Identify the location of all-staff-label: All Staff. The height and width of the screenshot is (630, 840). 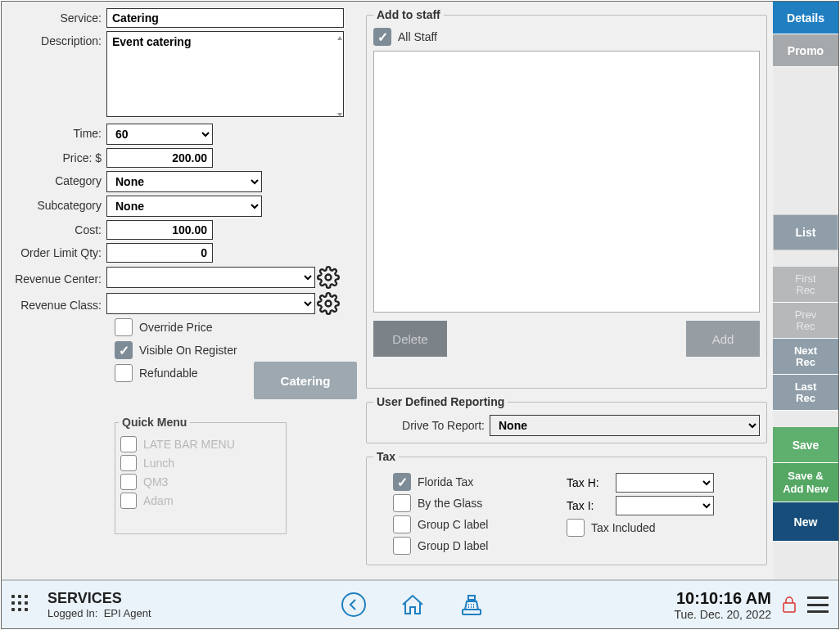
(418, 37).